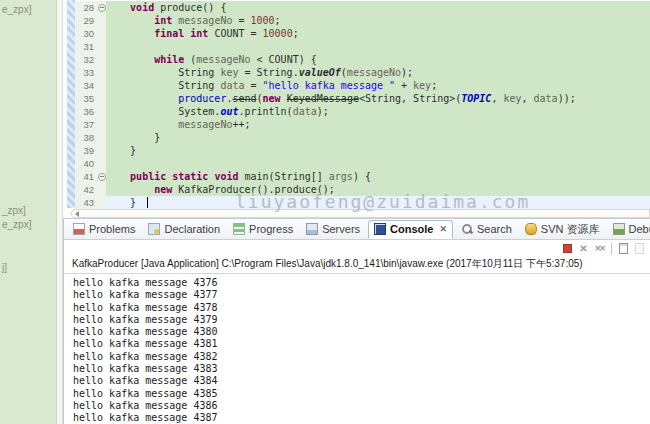 The width and height of the screenshot is (650, 424). What do you see at coordinates (77, 214) in the screenshot?
I see `scroll-left-icon` at bounding box center [77, 214].